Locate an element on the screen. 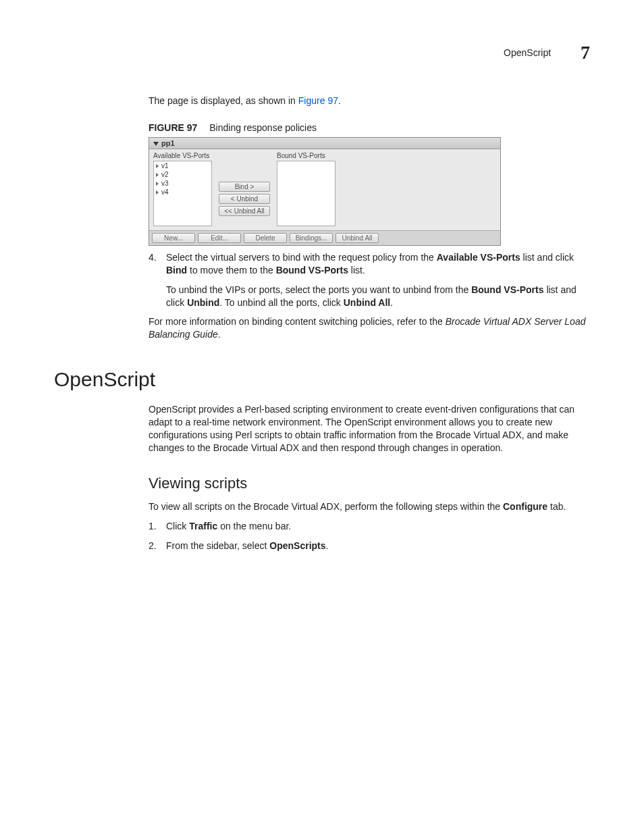  step-text: on the menu bar. is located at coordinates (254, 526).